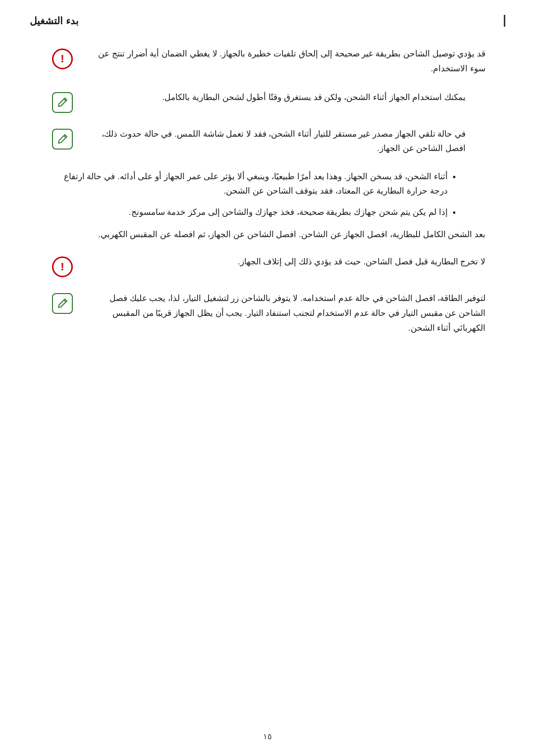 Image resolution: width=535 pixels, height=756 pixels. Describe the element at coordinates (258, 142) in the screenshot. I see `note-block-2: في حالة تلقي الجهاز مصدر غير مستقر للتيا…` at that location.